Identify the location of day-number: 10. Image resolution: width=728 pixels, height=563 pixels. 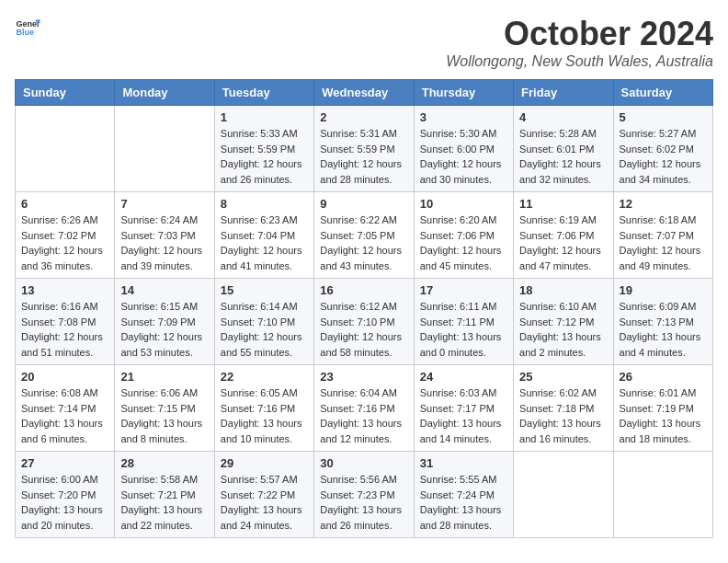
(463, 204).